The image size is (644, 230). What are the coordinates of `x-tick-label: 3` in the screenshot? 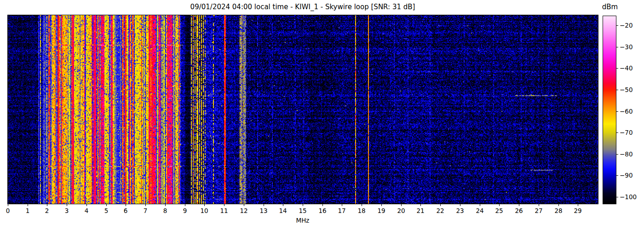 It's located at (67, 211).